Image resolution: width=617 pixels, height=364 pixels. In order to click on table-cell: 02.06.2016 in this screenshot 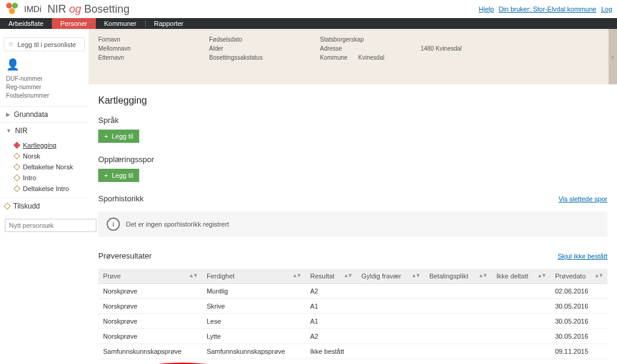, I will do `click(578, 292)`.